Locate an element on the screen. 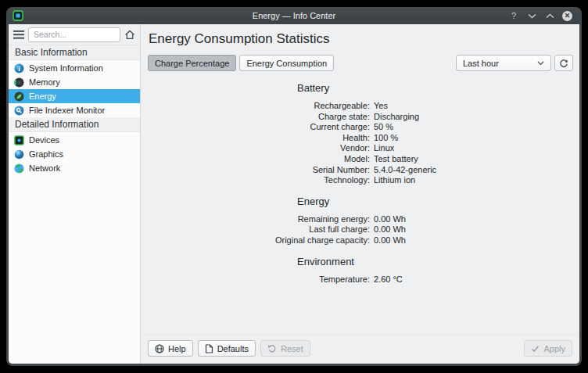 This screenshot has width=588, height=373. help-icon is located at coordinates (160, 349).